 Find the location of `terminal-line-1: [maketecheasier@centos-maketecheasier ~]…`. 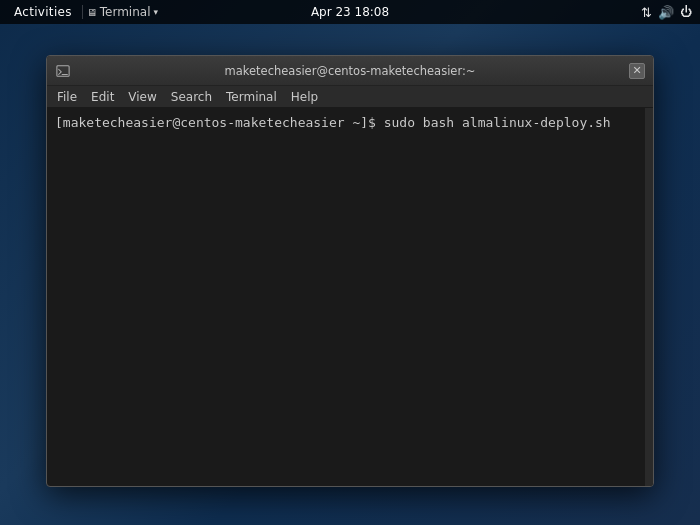

terminal-line-1: [maketecheasier@centos-maketecheasier ~]… is located at coordinates (350, 123).